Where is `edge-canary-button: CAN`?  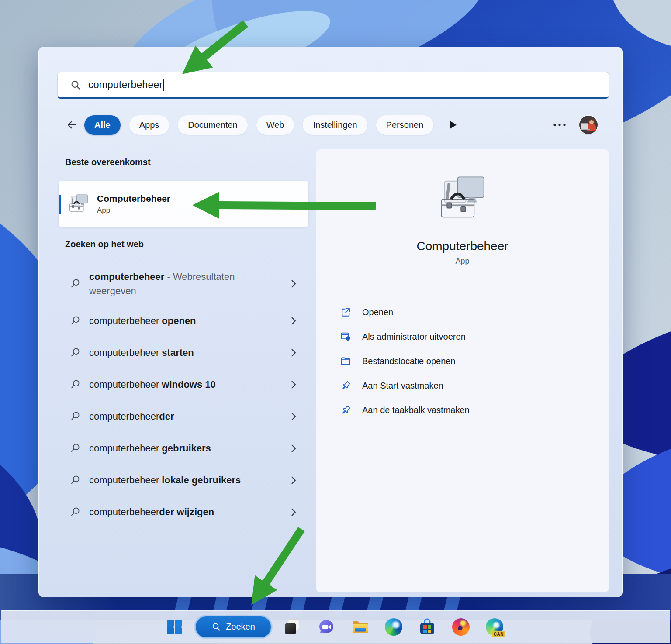
edge-canary-button: CAN is located at coordinates (495, 627).